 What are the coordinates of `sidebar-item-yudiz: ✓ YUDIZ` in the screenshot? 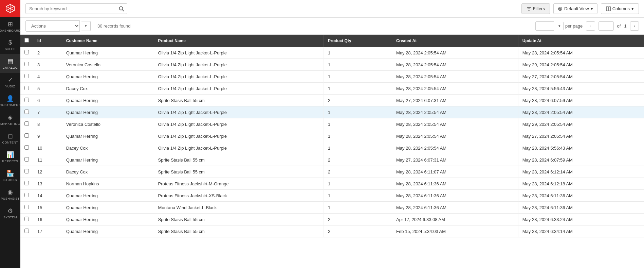 It's located at (10, 82).